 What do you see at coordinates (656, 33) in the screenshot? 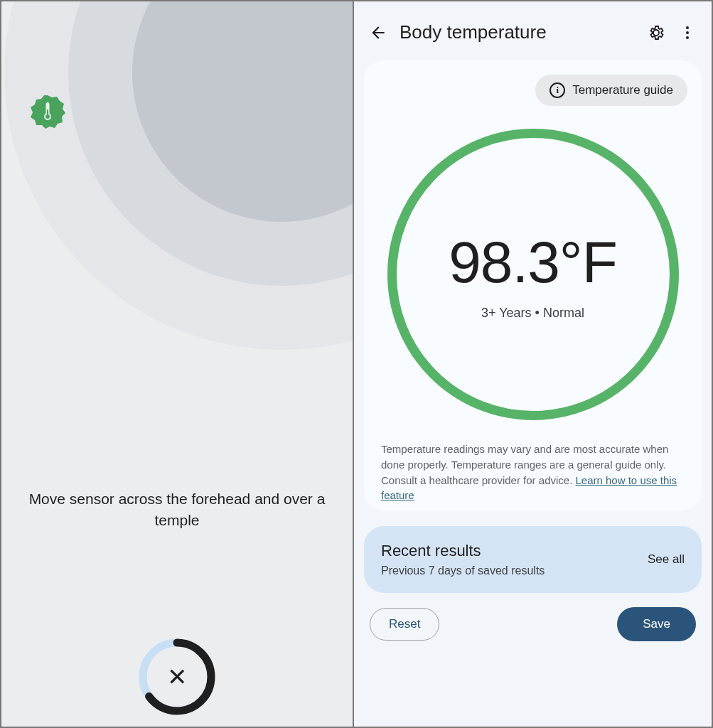
I see `settings-button` at bounding box center [656, 33].